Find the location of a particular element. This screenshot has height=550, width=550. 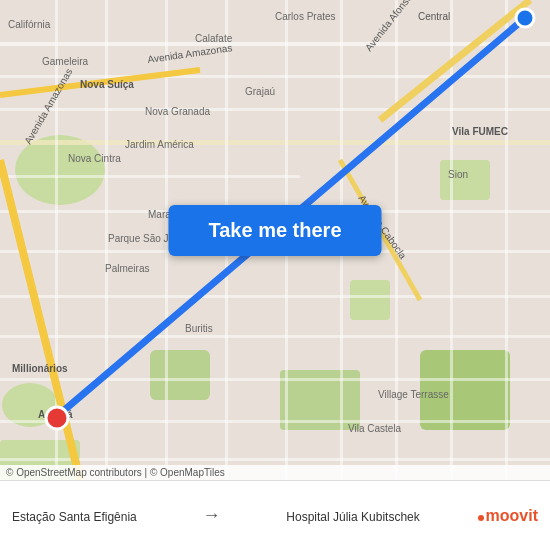

moovit-dot-icon is located at coordinates (481, 518).